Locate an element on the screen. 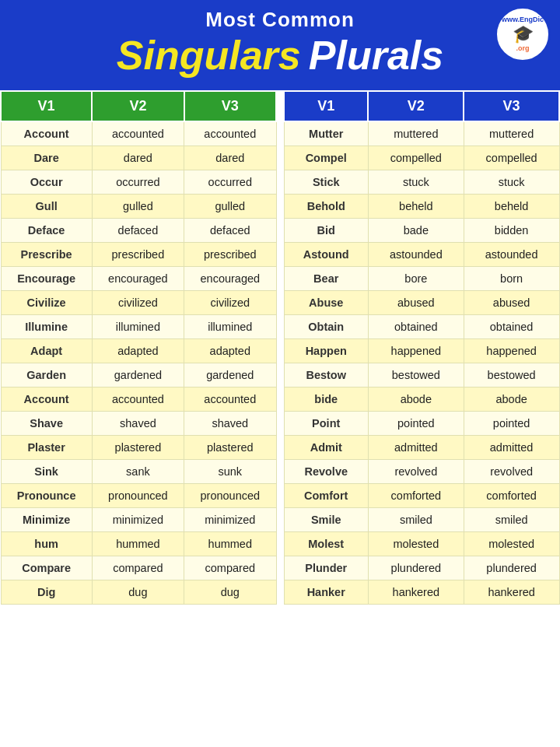 This screenshot has width=560, height=747. right-cell-3-1: beheld is located at coordinates (415, 207).